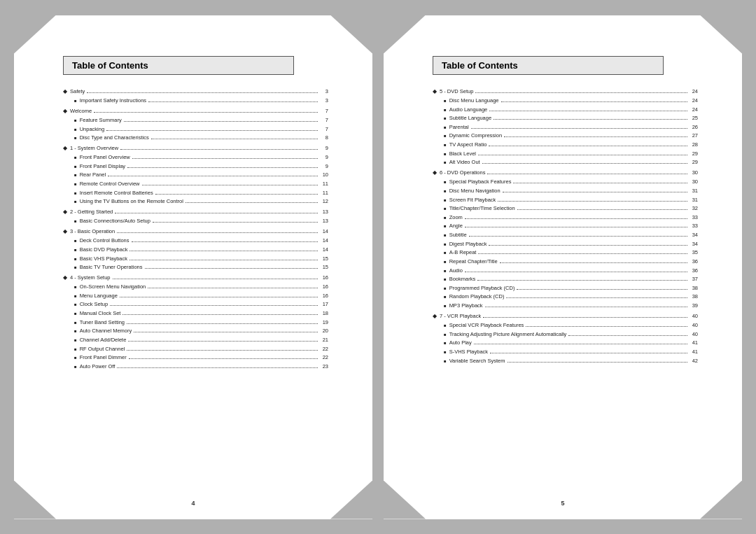  I want to click on toc-sub-item: ■Zoom33, so click(566, 218).